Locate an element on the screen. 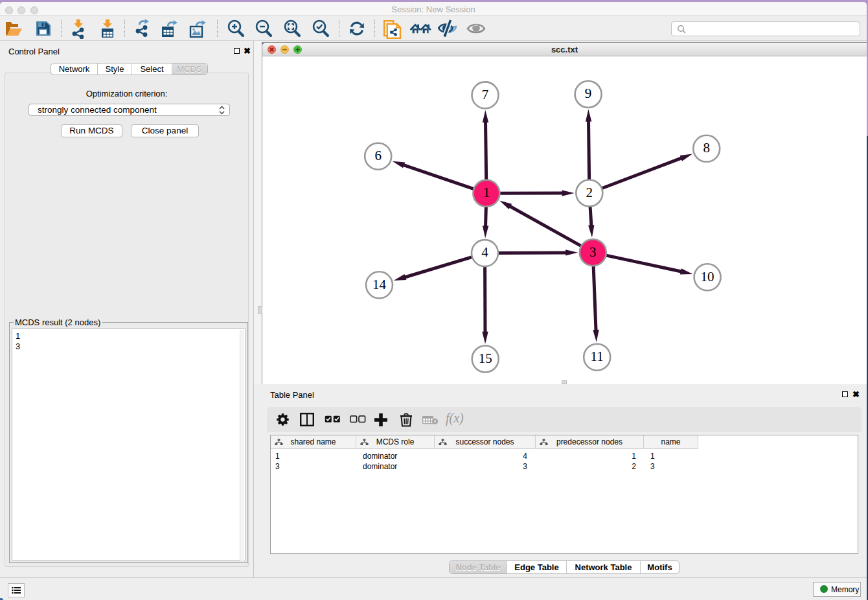  svg-text: 7 is located at coordinates (486, 95).